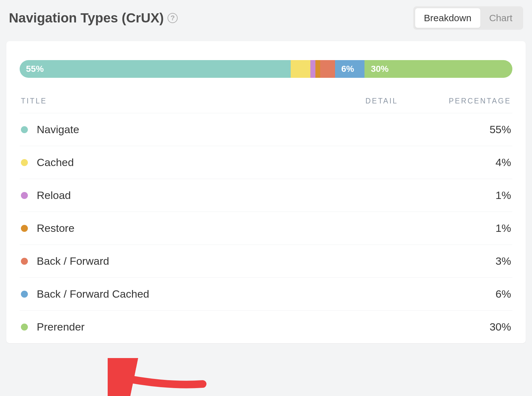  Describe the element at coordinates (193, 101) in the screenshot. I see `column-title-header: TITLE` at that location.